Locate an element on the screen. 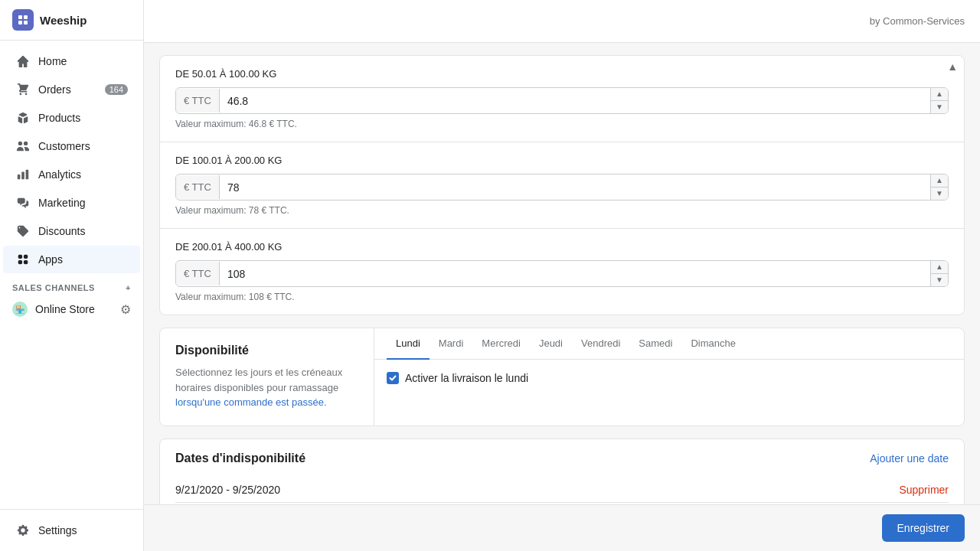 This screenshot has height=551, width=980. sidebar-item-analytics-label: Analytics is located at coordinates (60, 174).